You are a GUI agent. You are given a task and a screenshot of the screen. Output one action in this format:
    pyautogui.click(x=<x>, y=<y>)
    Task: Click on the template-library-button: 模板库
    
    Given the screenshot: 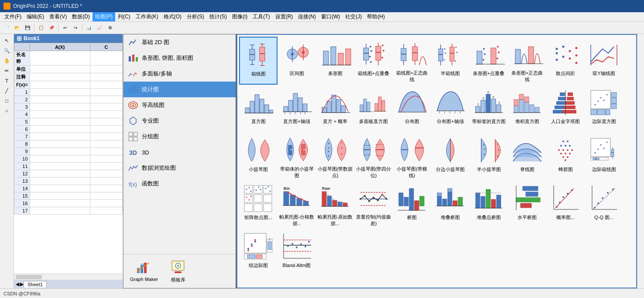 What is the action you would take?
    pyautogui.click(x=178, y=271)
    